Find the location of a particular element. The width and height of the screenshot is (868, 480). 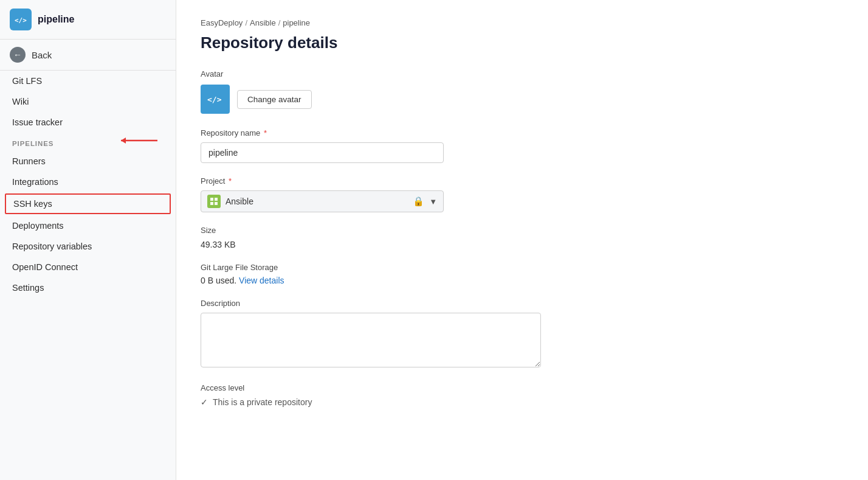

description-group: Description is located at coordinates (522, 335).